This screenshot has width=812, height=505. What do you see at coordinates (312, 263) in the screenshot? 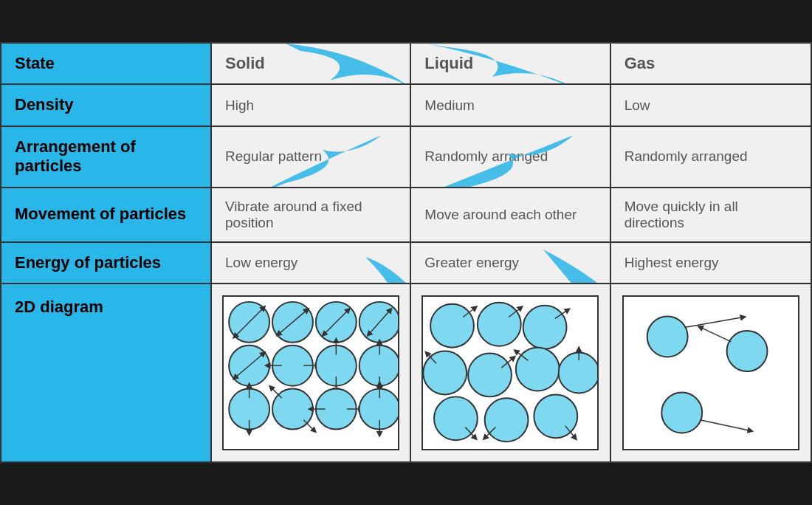
I see `energy-solid: Low energy` at bounding box center [312, 263].